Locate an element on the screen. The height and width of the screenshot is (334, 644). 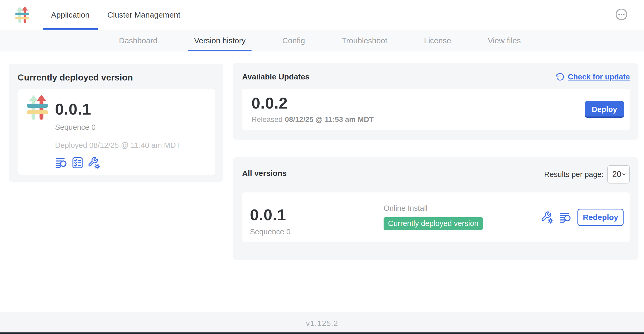
ellipsis-icon is located at coordinates (621, 14).